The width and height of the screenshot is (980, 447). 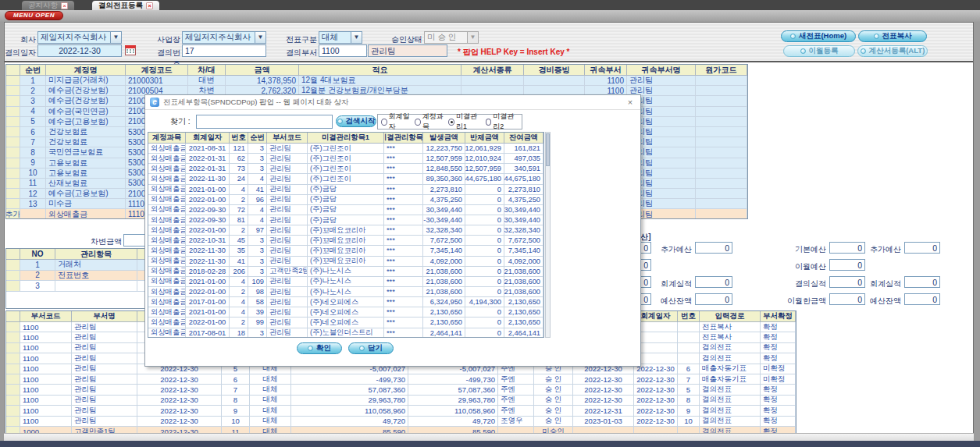 I want to click on table-row: 외상매출금2021-08-311213관리팀(주)그린조이***12,223,7…, so click(x=346, y=148).